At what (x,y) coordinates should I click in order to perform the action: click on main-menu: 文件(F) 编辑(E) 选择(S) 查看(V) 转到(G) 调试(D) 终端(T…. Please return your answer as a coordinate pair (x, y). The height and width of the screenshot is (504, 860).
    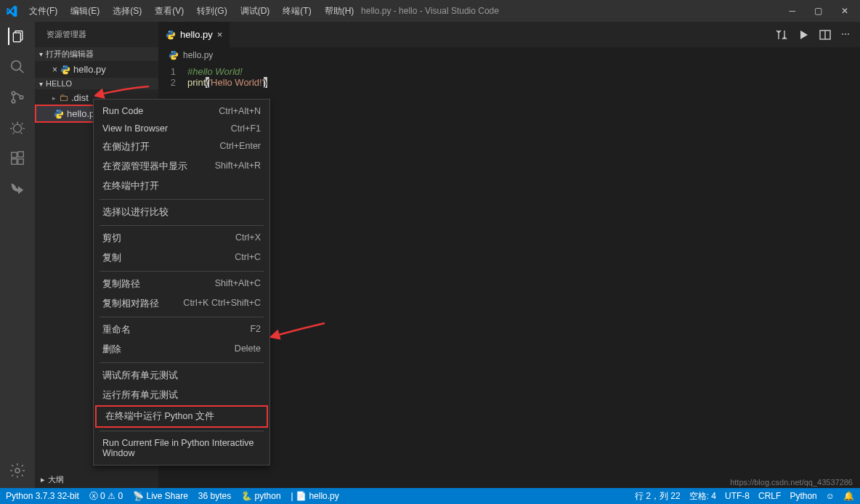
    Looking at the image, I should click on (192, 12).